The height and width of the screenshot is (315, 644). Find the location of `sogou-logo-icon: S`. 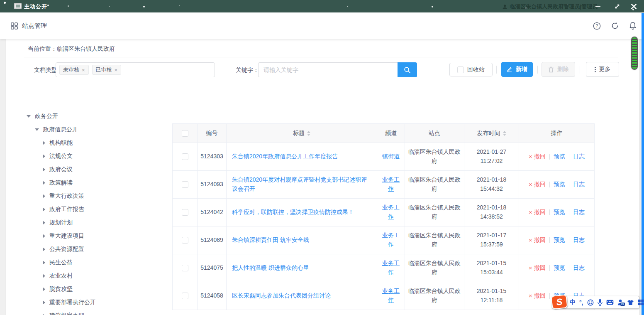

sogou-logo-icon: S is located at coordinates (559, 302).